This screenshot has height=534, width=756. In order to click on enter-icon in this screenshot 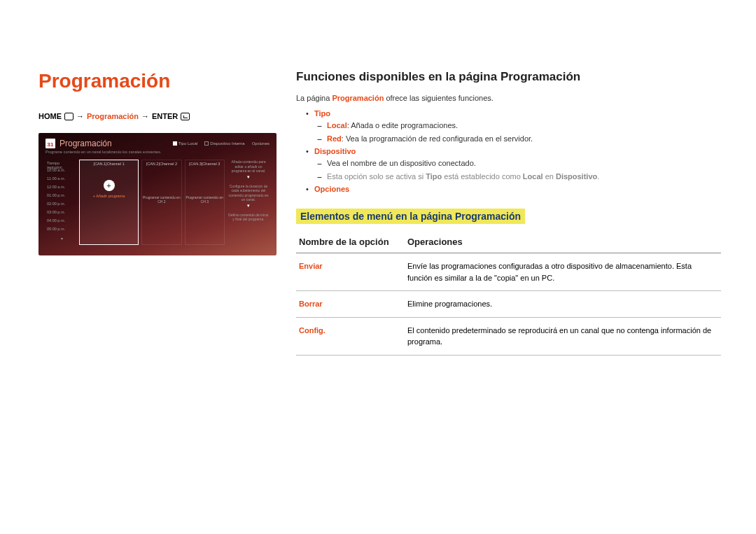, I will do `click(185, 116)`.